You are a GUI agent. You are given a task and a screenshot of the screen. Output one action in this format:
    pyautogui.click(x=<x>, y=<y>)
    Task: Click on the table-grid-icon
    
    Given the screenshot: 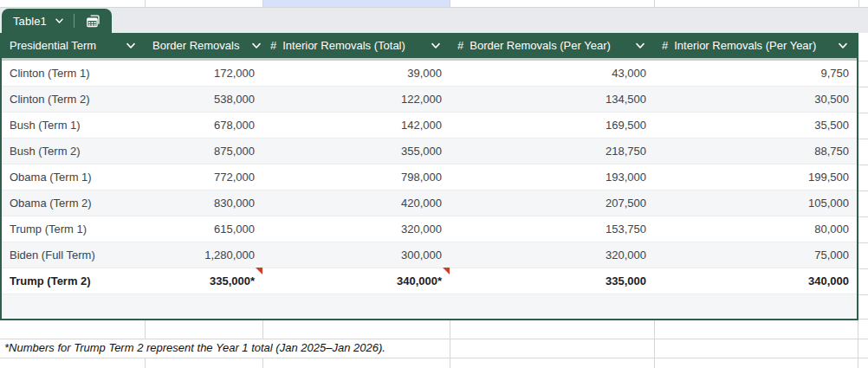 What is the action you would take?
    pyautogui.click(x=94, y=21)
    